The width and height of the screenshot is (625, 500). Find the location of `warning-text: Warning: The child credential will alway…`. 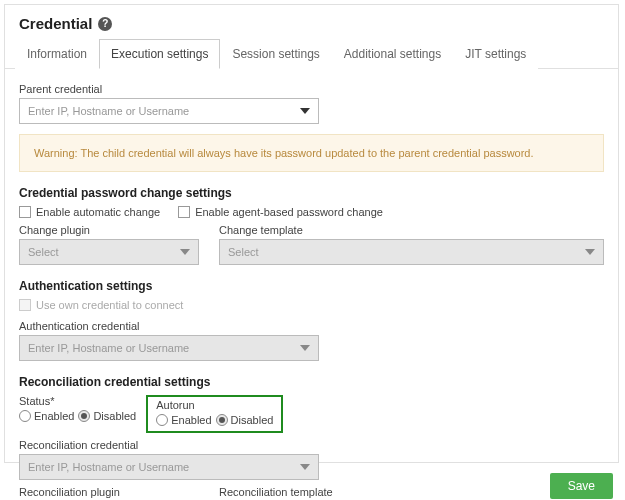

warning-text: Warning: The child credential will alway… is located at coordinates (284, 153).